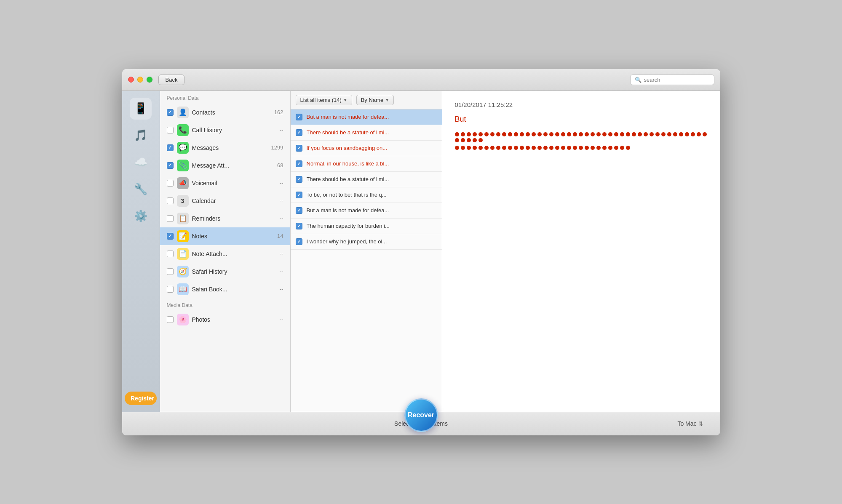 Image resolution: width=842 pixels, height=504 pixels. I want to click on sidebar-music-icon: 🎵, so click(141, 136).